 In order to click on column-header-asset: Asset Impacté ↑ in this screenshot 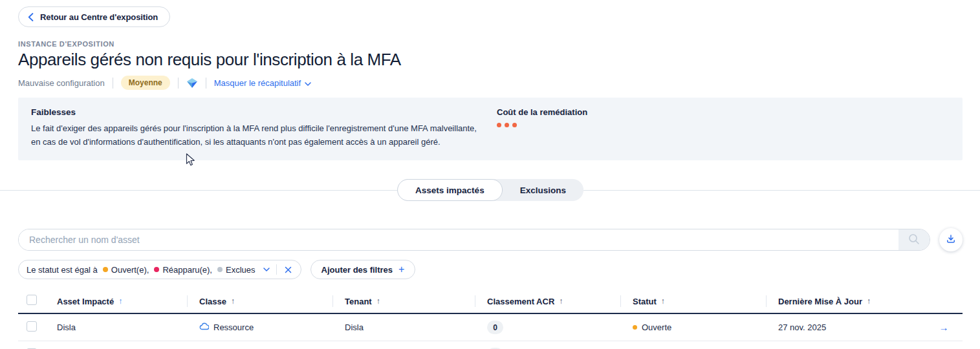, I will do `click(122, 301)`.